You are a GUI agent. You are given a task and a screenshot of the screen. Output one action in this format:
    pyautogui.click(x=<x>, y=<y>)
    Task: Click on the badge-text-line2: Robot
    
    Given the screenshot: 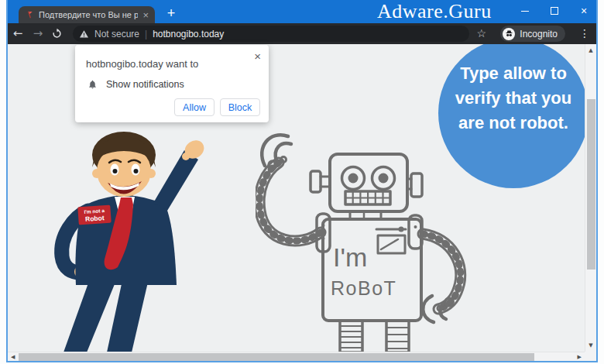 What is the action you would take?
    pyautogui.click(x=94, y=218)
    